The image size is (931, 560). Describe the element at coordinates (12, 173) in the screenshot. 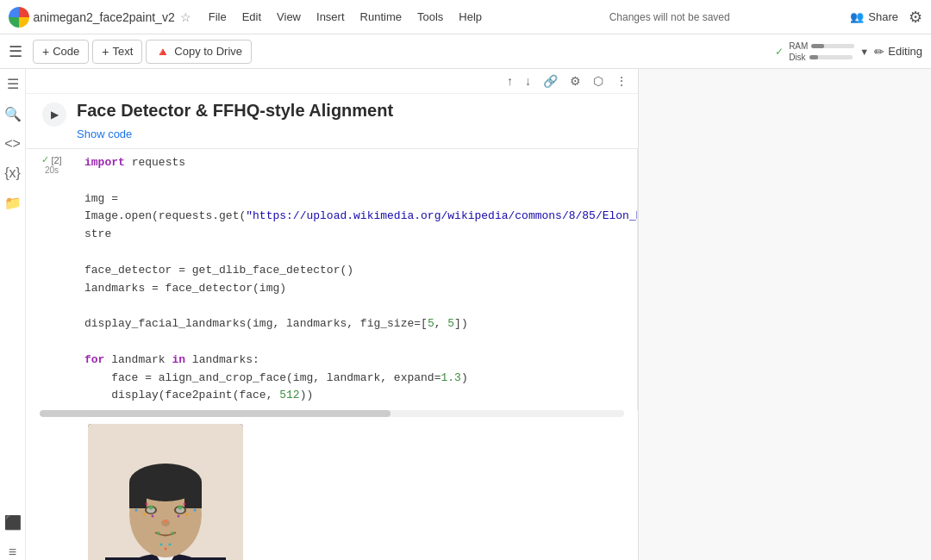

I see `sidebar-variables-icon: {x}` at that location.